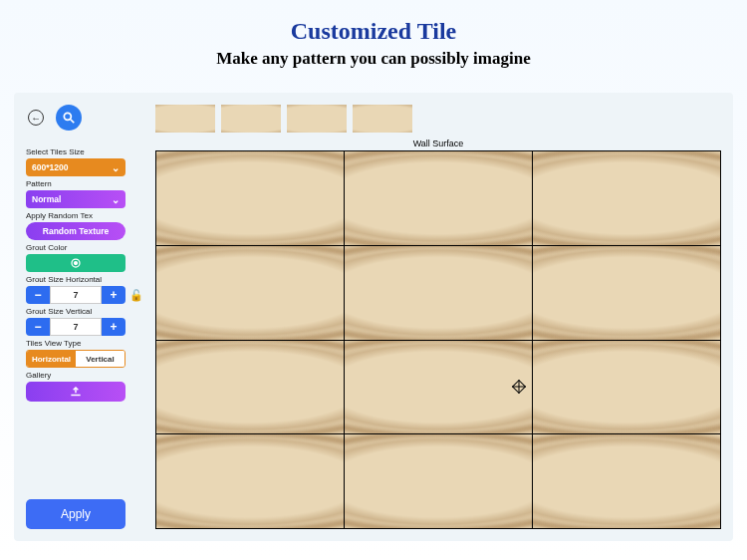  Describe the element at coordinates (36, 118) in the screenshot. I see `arrow-left-icon: ←` at that location.